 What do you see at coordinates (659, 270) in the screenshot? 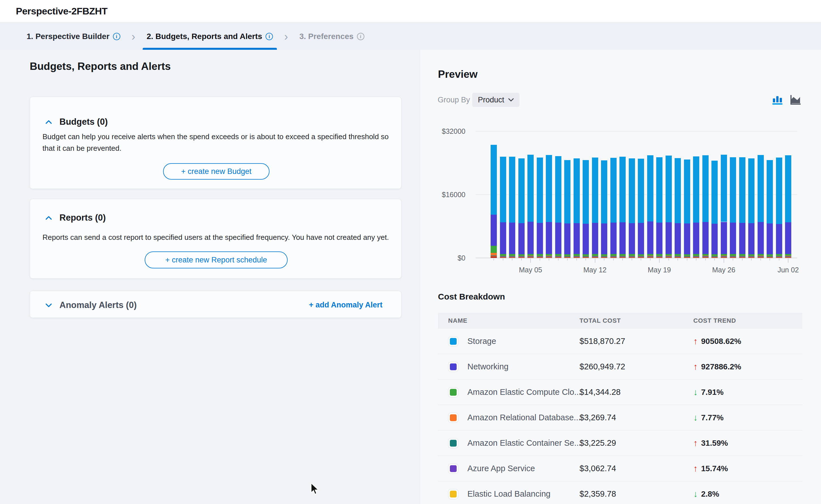
I see `x-axis-label: May 19` at bounding box center [659, 270].